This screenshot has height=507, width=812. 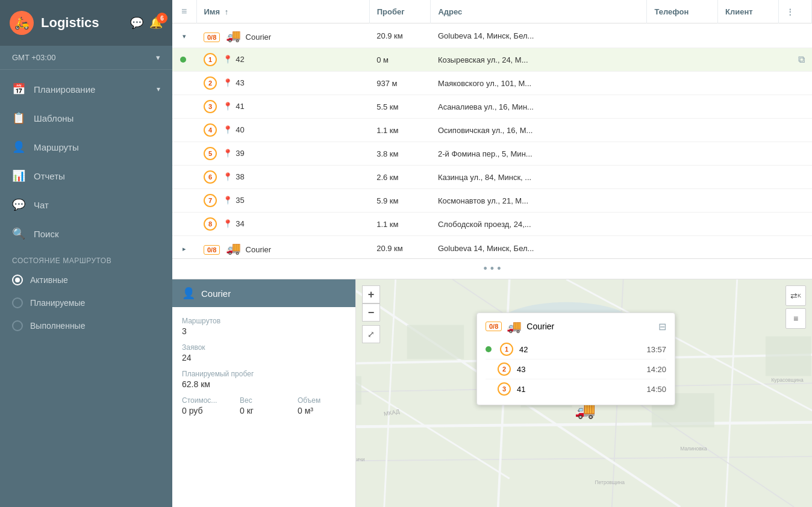 I want to click on nav-item-chat: 💬 Чат, so click(x=86, y=205).